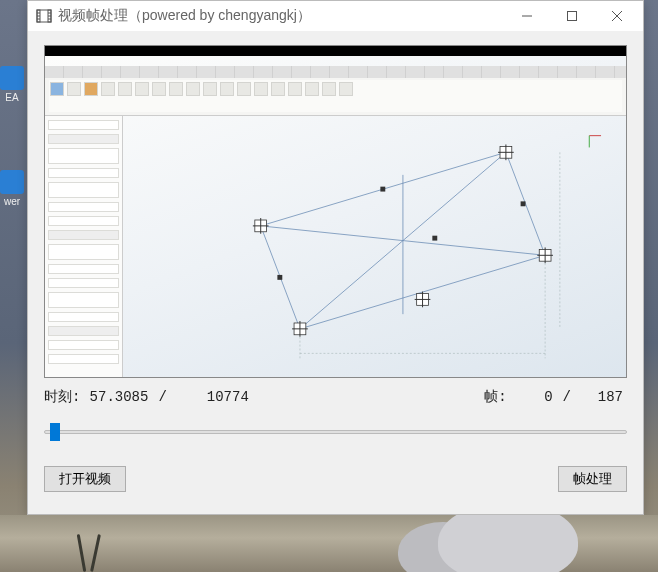 The image size is (658, 572). What do you see at coordinates (495, 397) in the screenshot?
I see `frame-label: 帧:` at bounding box center [495, 397].